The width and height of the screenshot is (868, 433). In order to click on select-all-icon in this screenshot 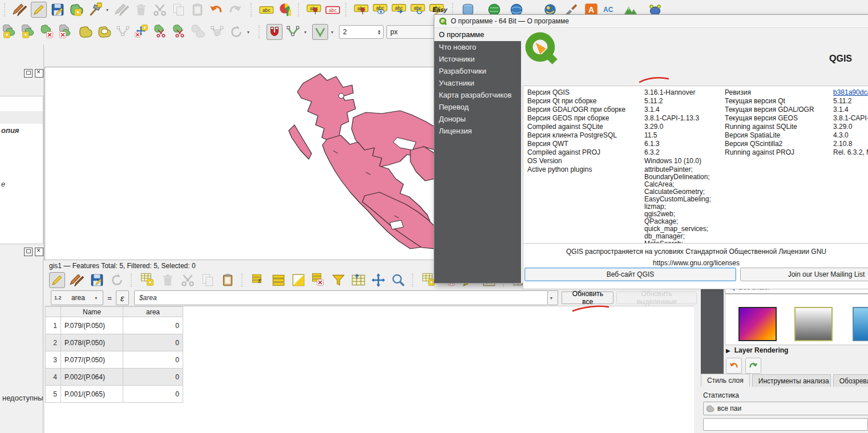, I will do `click(278, 280)`.